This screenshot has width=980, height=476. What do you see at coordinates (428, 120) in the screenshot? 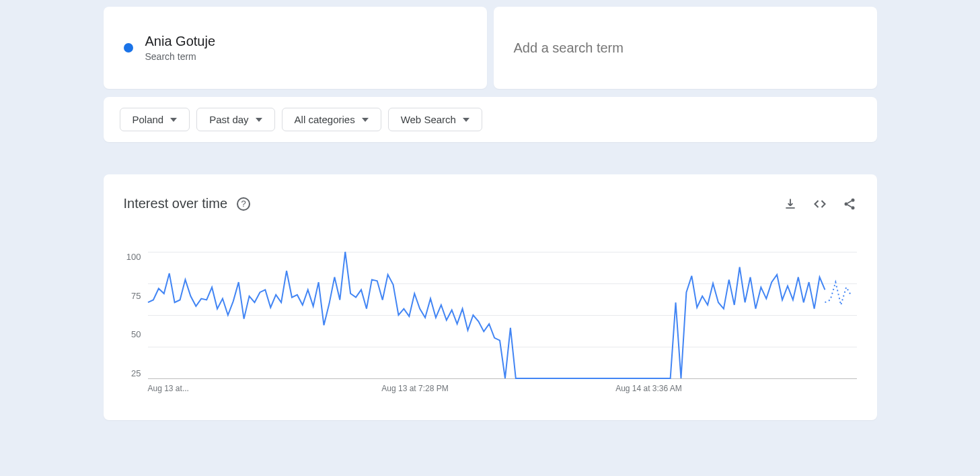
I see `filter-search-type-label: Web Search` at bounding box center [428, 120].